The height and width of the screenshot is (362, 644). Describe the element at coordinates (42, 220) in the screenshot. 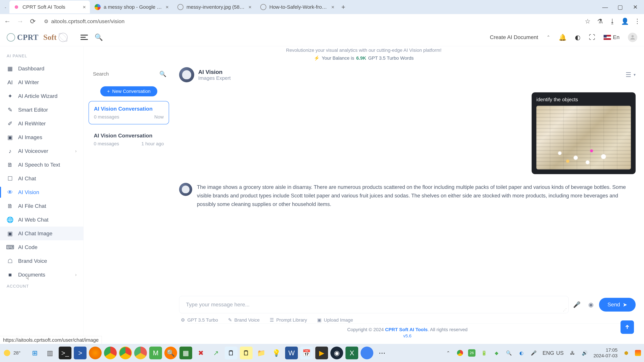

I see `sidebar-item-ai-web-chat: 🌐 AI Web Chat` at that location.